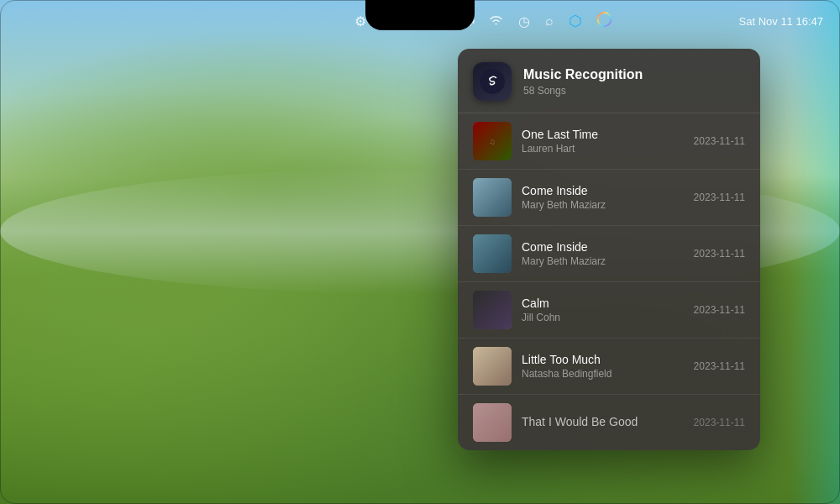 The width and height of the screenshot is (840, 504). I want to click on wifi-icon, so click(496, 21).